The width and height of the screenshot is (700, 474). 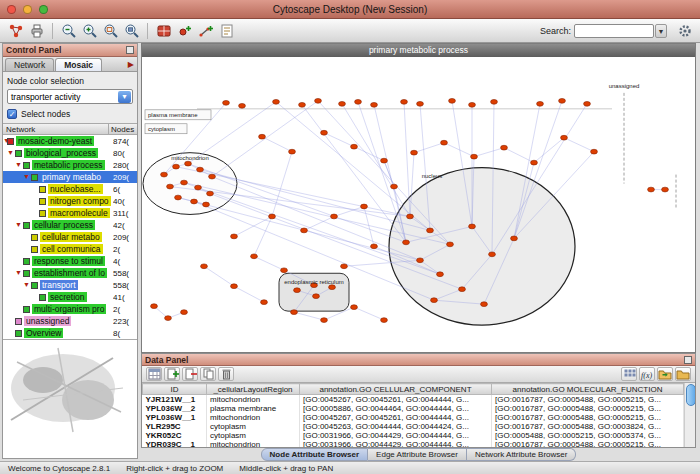 I want to click on birdseye-view, so click(x=70, y=398).